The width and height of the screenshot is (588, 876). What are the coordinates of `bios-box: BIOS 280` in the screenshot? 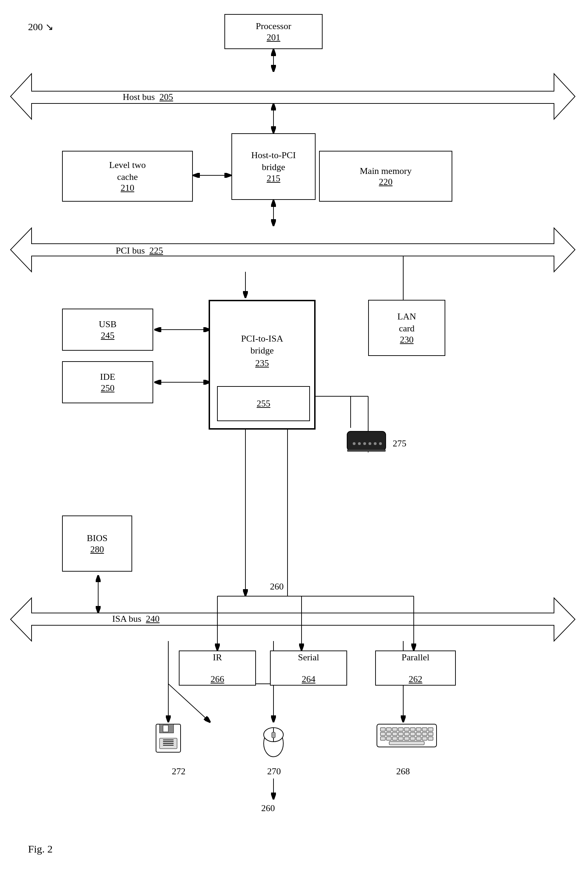 It's located at (97, 544).